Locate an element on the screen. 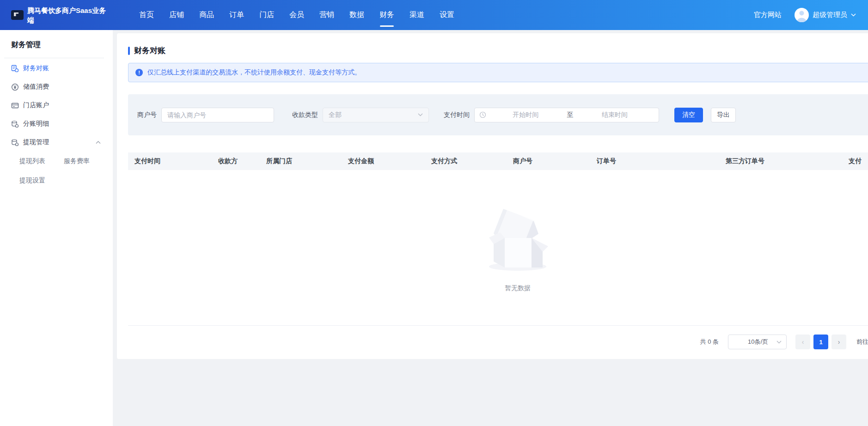 The height and width of the screenshot is (426, 868). sidebar-item-label: 门店账户 is located at coordinates (36, 105).